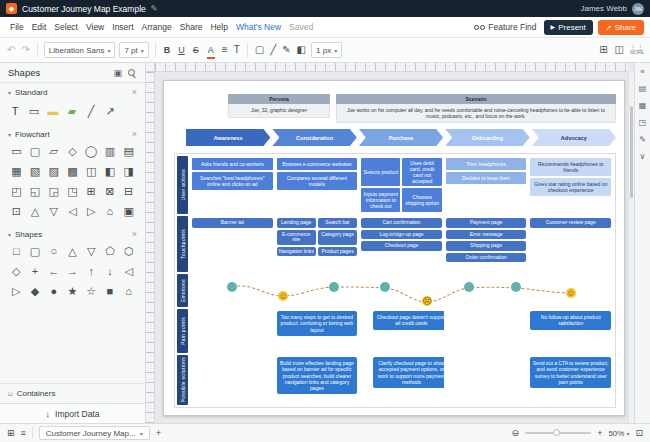  What do you see at coordinates (637, 50) in the screenshot?
I see `more-tools-button: ⋮⋮ MORE` at bounding box center [637, 50].